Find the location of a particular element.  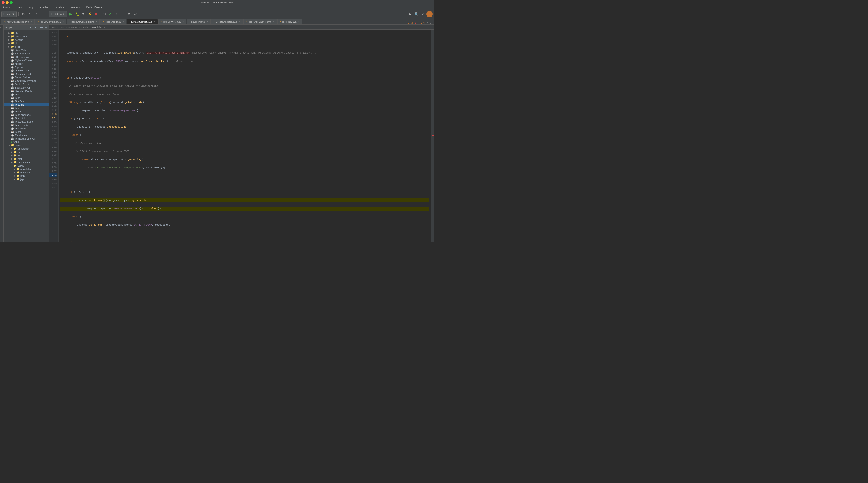

file-tab-resource: J Resource.java × is located at coordinates (113, 22).